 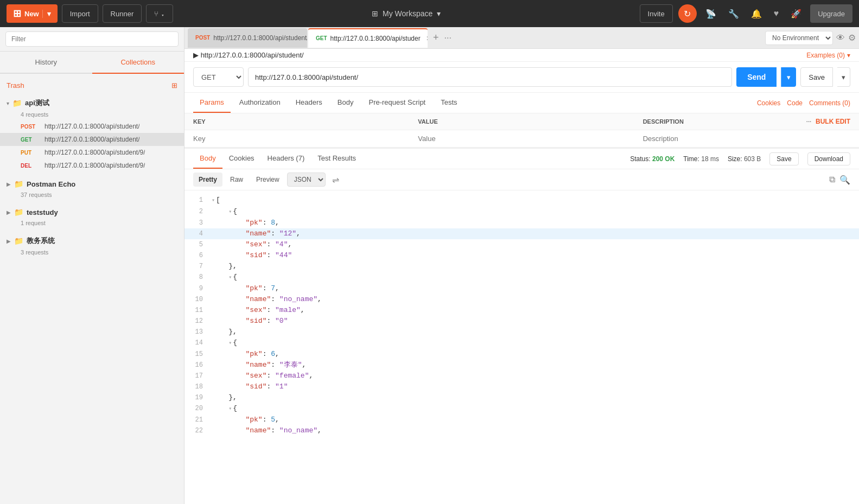 I want to click on request-header-area: ▶ http://127.0.0.1:8000/api/student/ Exa…, so click(x=522, y=55).